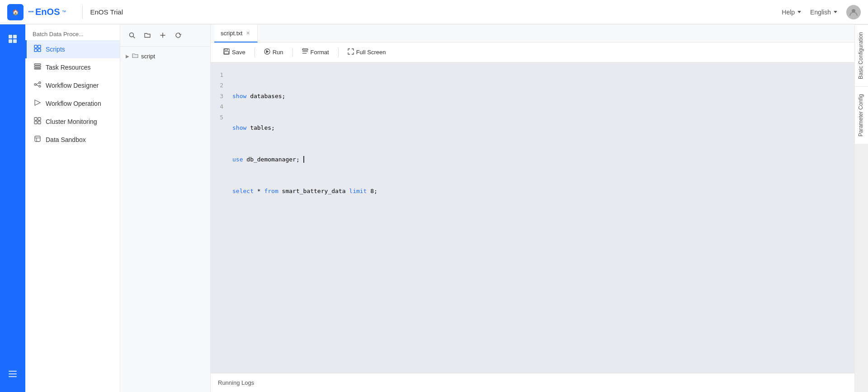 The image size is (868, 392). What do you see at coordinates (234, 52) in the screenshot?
I see `save-button: Save` at bounding box center [234, 52].